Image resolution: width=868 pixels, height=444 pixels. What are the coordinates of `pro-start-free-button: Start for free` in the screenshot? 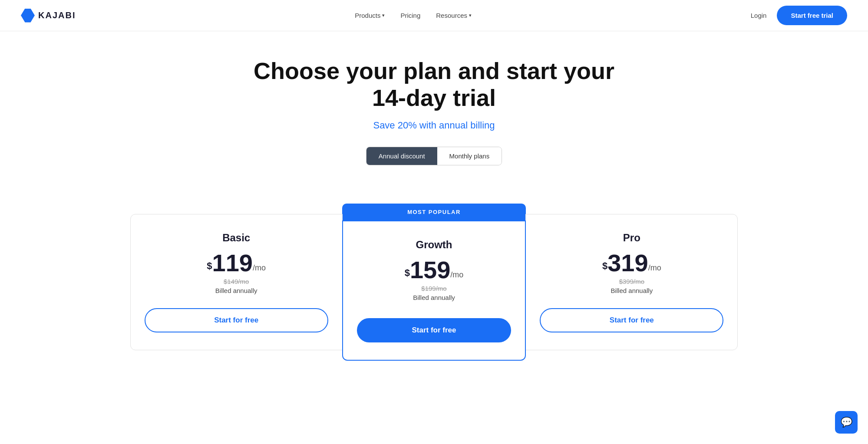 It's located at (631, 320).